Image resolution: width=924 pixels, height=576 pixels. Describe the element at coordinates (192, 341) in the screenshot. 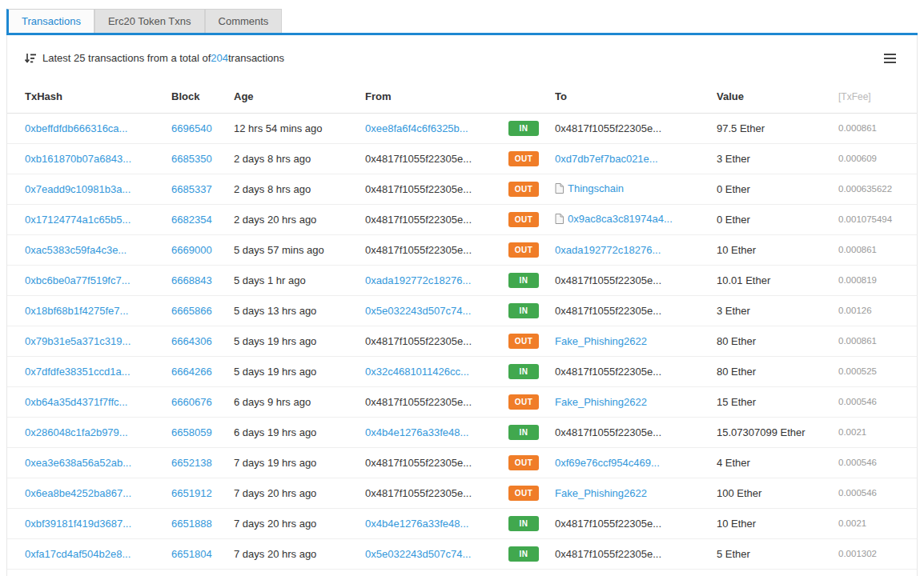

I see `block-link: 6664306` at that location.